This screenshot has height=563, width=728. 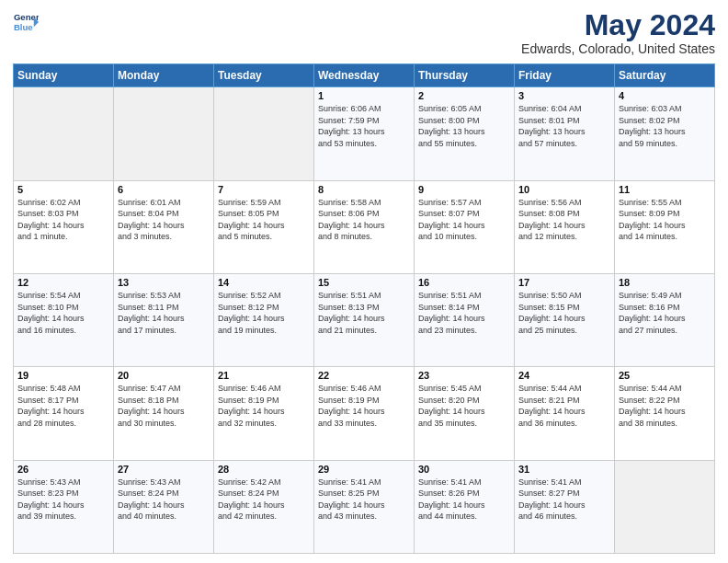 I want to click on day-info: Sunrise: 5:56 AM Sunset: 8:08 PM Dayligh…, so click(x=564, y=220).